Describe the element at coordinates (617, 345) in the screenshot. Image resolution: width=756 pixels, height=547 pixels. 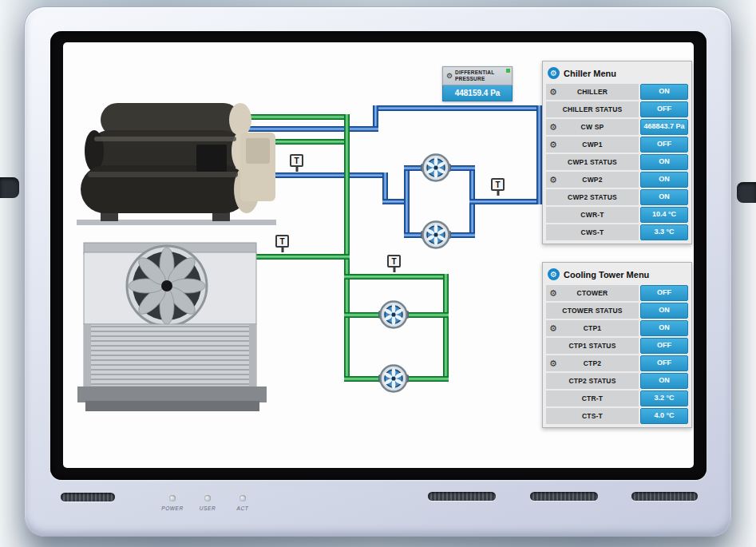
I see `cooling-tower-menu-panel: ⚙ Cooling Tower Menu ⚙ CTOWER OFF CTOWER…` at that location.